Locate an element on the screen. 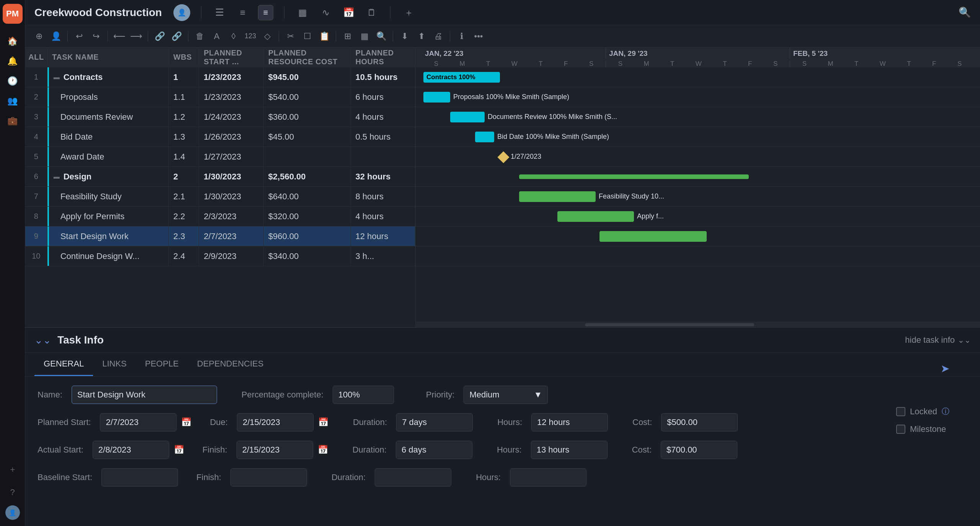 This screenshot has width=980, height=526. sidebar-item-notifications: 🔔 is located at coordinates (13, 61).